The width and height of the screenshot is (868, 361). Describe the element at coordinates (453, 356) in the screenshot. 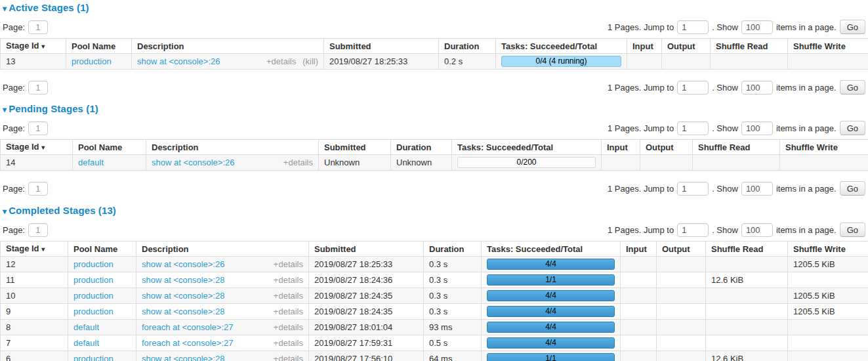

I see `duration-cell: 64 ms` at that location.